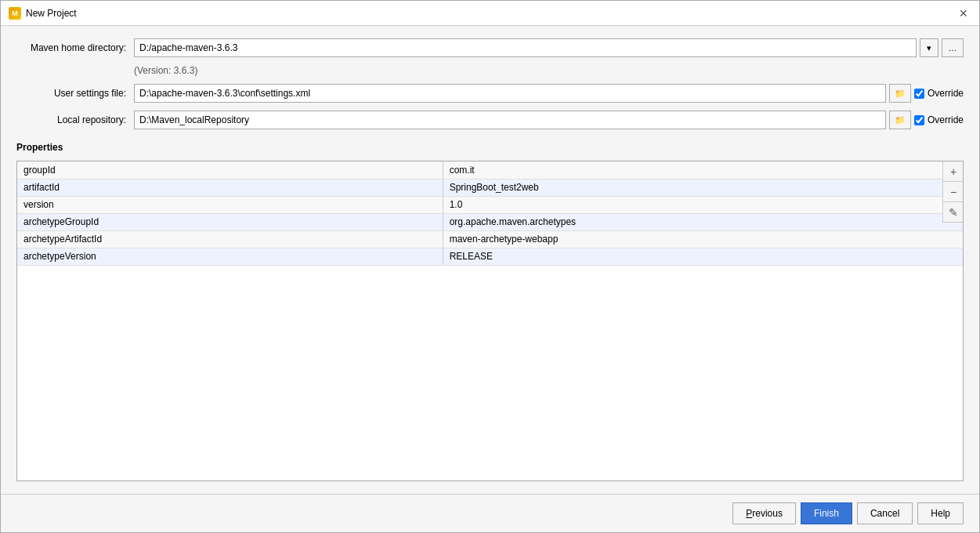 The width and height of the screenshot is (980, 533). Describe the element at coordinates (826, 513) in the screenshot. I see `finish-label: Finish` at that location.